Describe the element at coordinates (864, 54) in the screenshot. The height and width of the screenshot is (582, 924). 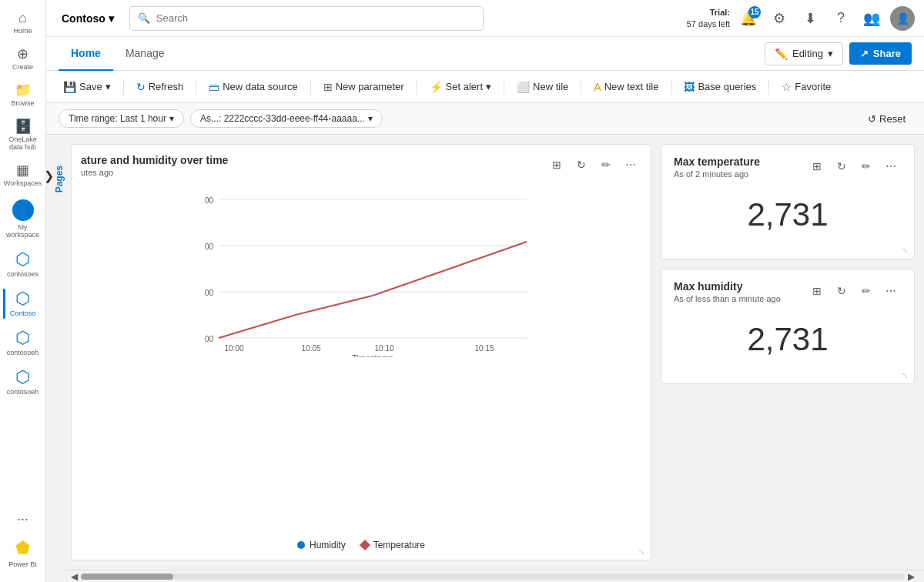
I see `share-icon: ↗` at that location.